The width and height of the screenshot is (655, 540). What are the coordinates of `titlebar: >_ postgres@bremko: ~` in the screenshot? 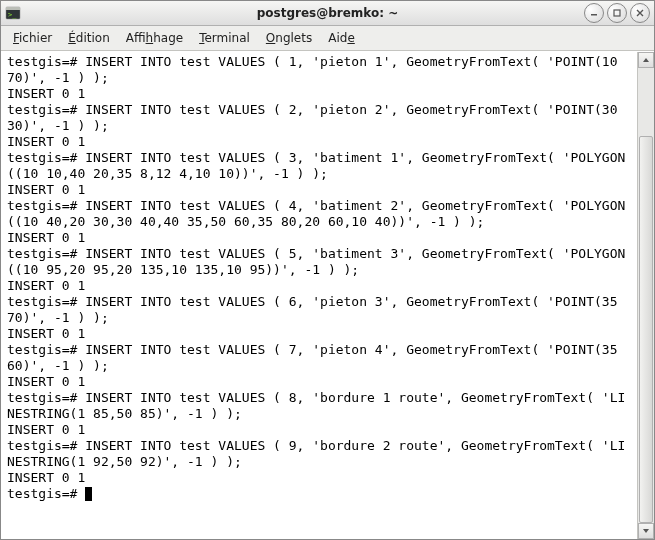 It's located at (328, 14).